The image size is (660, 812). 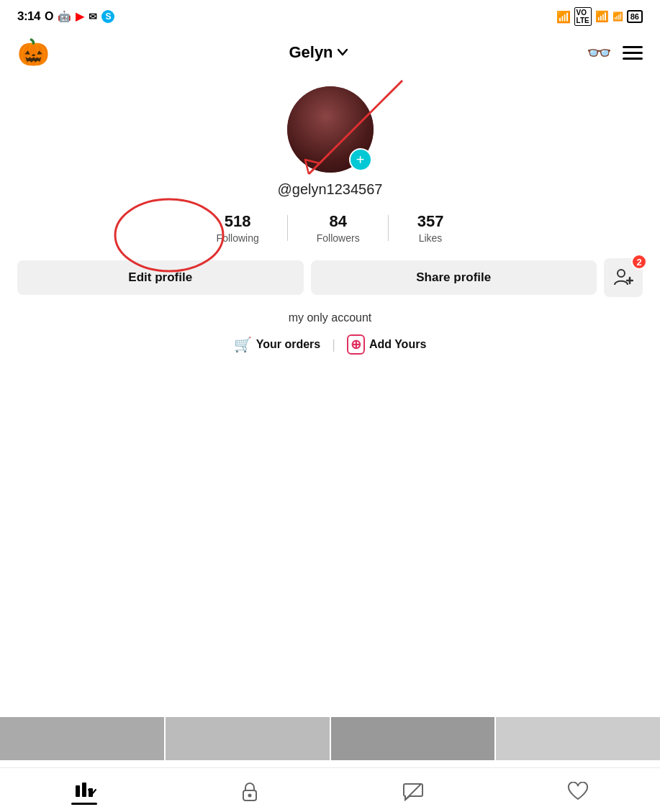 What do you see at coordinates (108, 17) in the screenshot?
I see `status-icon-skype: S` at bounding box center [108, 17].